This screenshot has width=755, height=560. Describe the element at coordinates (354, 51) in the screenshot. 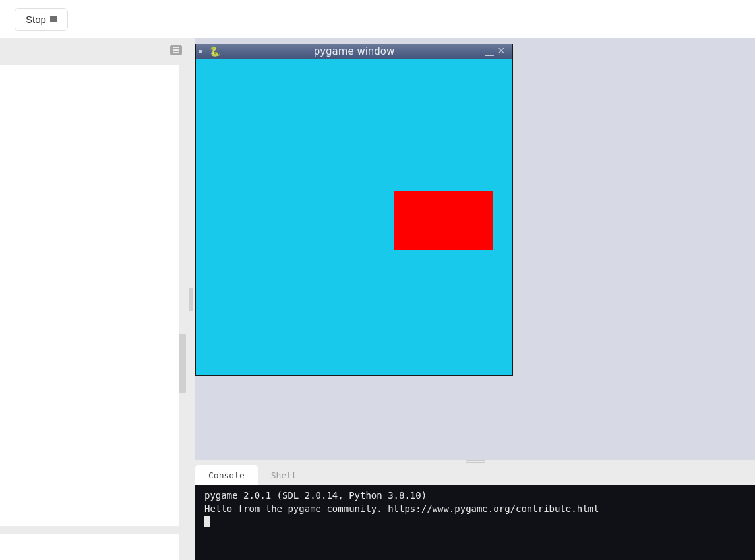

I see `window-title: pygame window` at that location.